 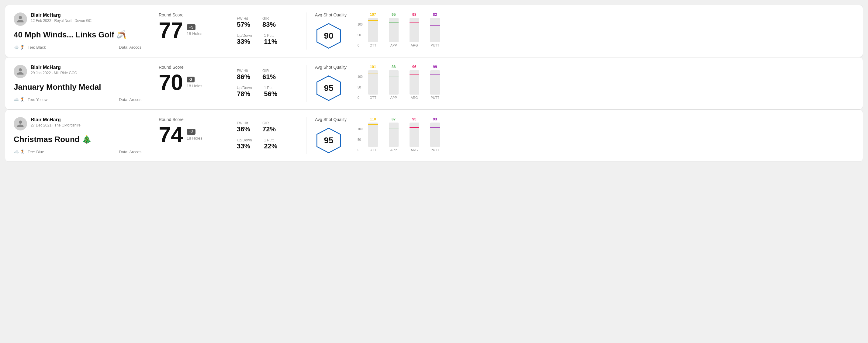 I want to click on player-details: Blair McHarg12 Feb 2022 · Royal North De…, so click(x=61, y=18).